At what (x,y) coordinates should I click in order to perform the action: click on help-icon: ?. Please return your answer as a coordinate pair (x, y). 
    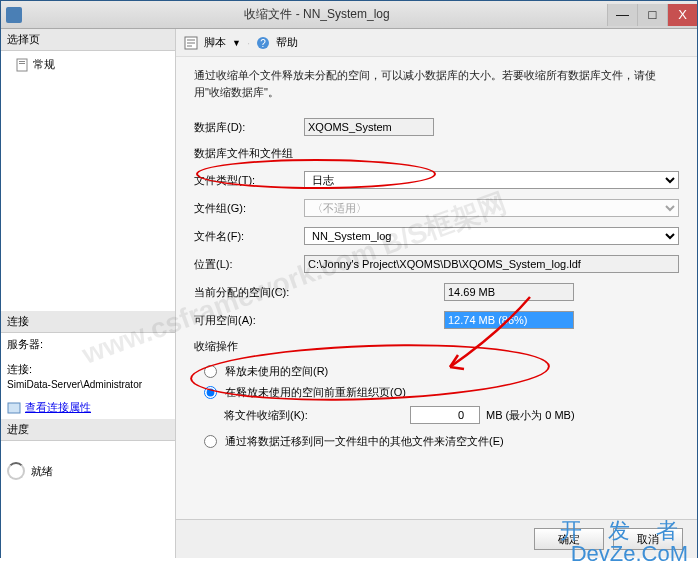
    Looking at the image, I should click on (263, 43).